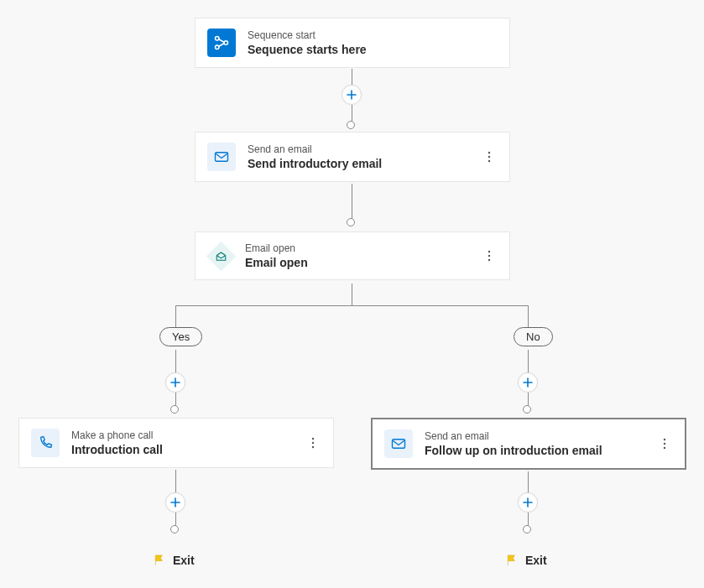  I want to click on branch-label-yes: Yes, so click(181, 337).